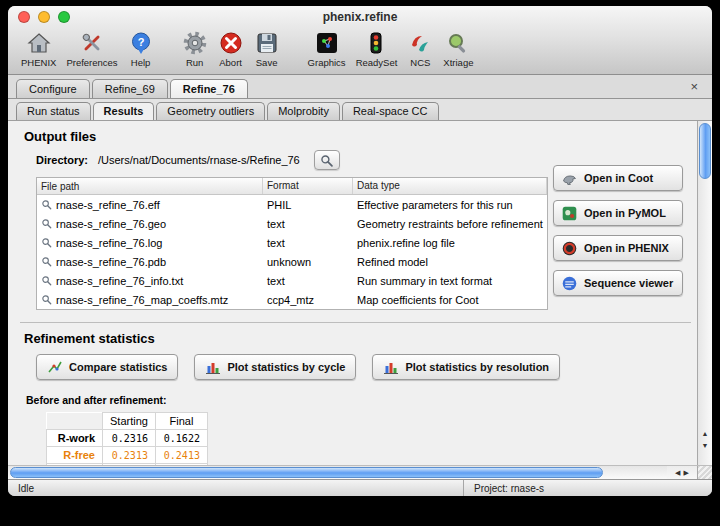 The height and width of the screenshot is (526, 720). I want to click on file-data-type: Refined model, so click(450, 262).